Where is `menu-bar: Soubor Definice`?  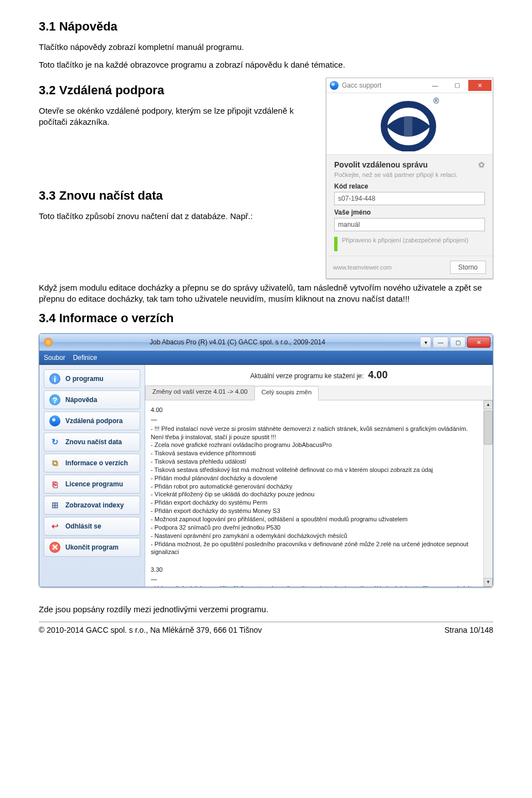 menu-bar: Soubor Definice is located at coordinates (266, 358).